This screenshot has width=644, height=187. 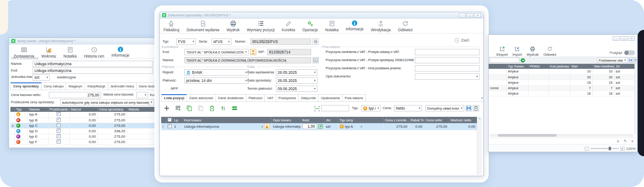 What do you see at coordinates (625, 141) in the screenshot?
I see `edit-filter-icon: ✎` at bounding box center [625, 141].